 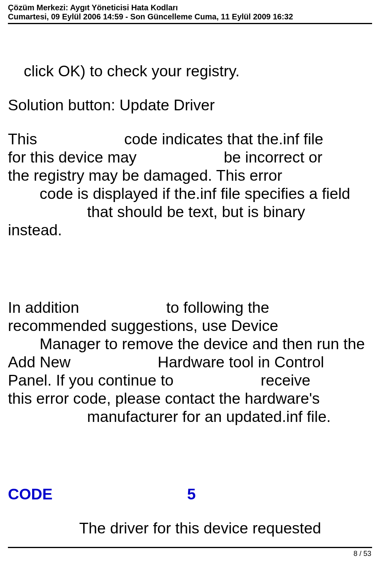 I want to click on body-line-13: Panel. If you continue toreceive, so click(x=190, y=380).